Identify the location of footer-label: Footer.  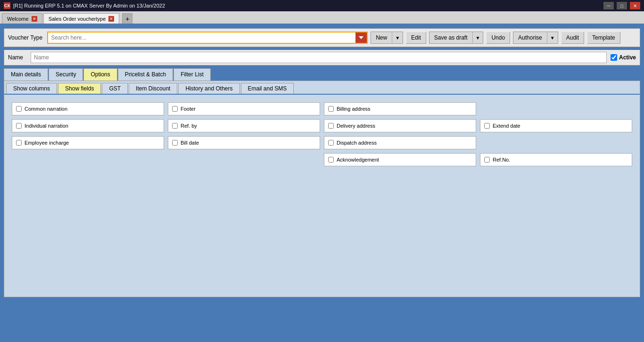
(188, 109).